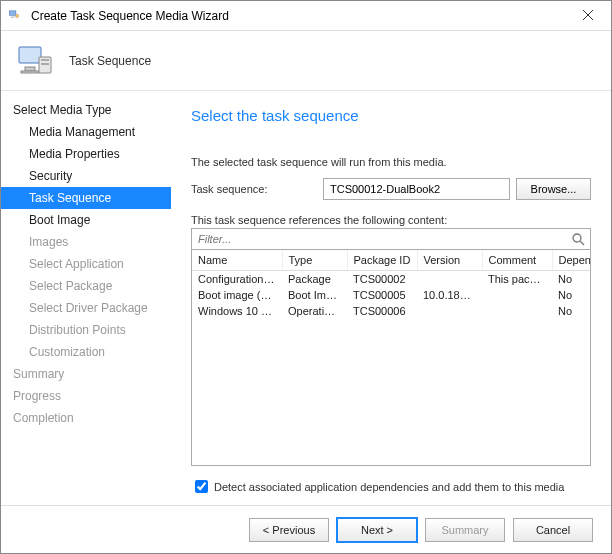 This screenshot has width=612, height=554. Describe the element at coordinates (306, 61) in the screenshot. I see `page-header: Task Sequence` at that location.